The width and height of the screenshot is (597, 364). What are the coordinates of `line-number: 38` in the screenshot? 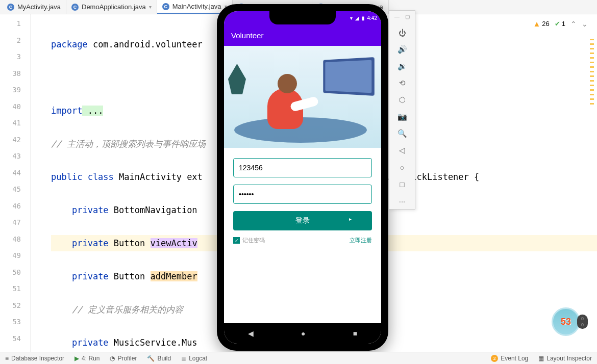 It's located at (15, 77).